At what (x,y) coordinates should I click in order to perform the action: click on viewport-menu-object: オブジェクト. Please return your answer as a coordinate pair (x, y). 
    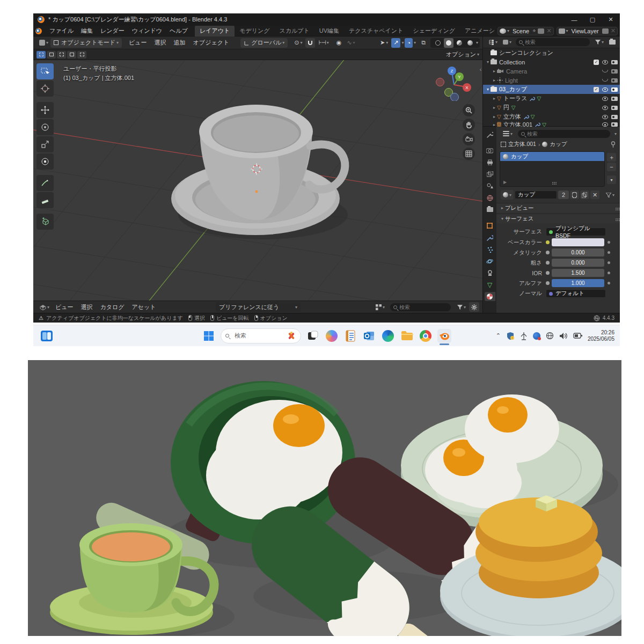
    Looking at the image, I should click on (211, 43).